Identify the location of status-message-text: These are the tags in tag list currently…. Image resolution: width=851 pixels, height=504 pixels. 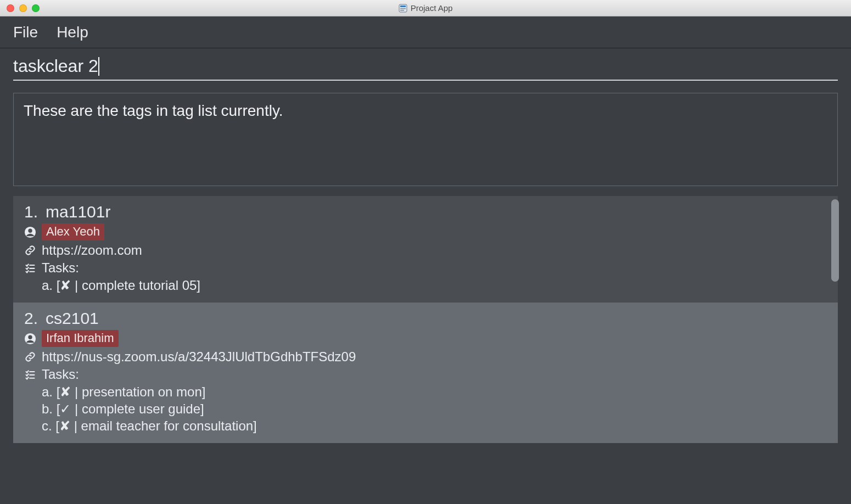
(154, 111).